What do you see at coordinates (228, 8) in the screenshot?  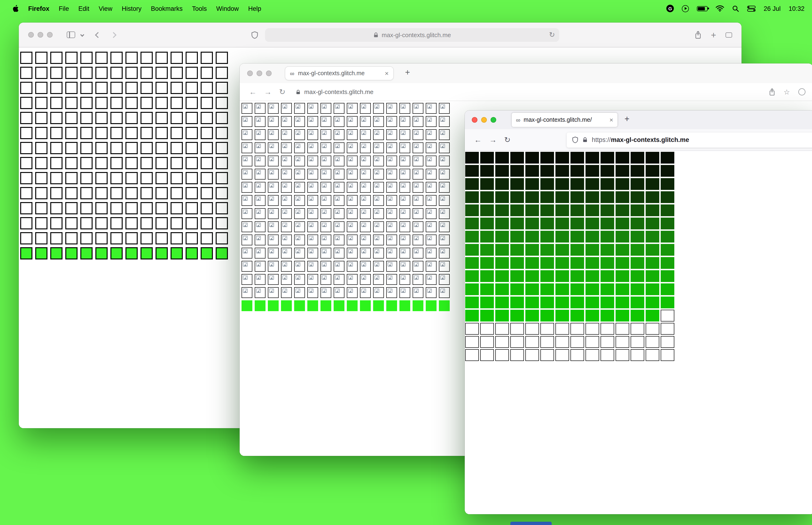 I see `menu-window: Window` at bounding box center [228, 8].